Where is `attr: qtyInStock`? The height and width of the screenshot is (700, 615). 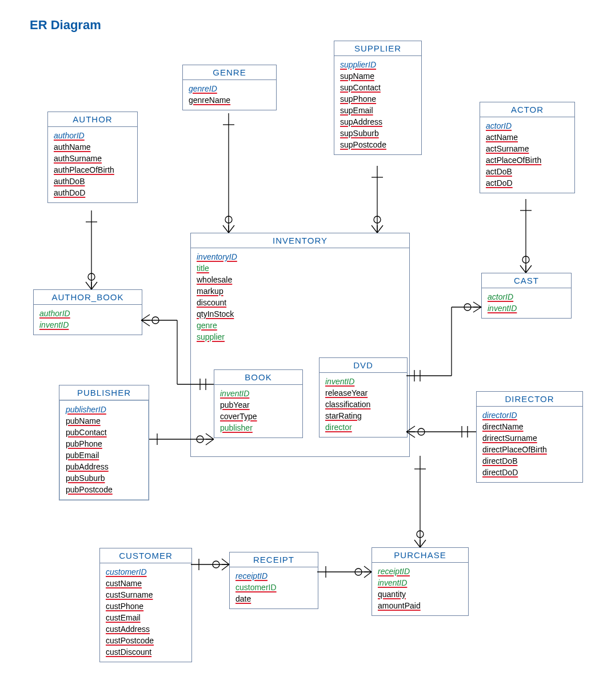 attr: qtyInStock is located at coordinates (300, 314).